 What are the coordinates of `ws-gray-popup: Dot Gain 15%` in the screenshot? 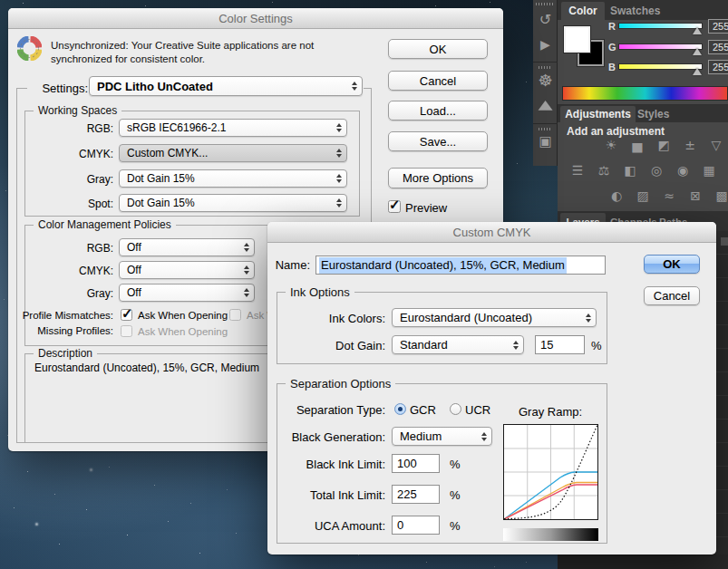 It's located at (233, 178).